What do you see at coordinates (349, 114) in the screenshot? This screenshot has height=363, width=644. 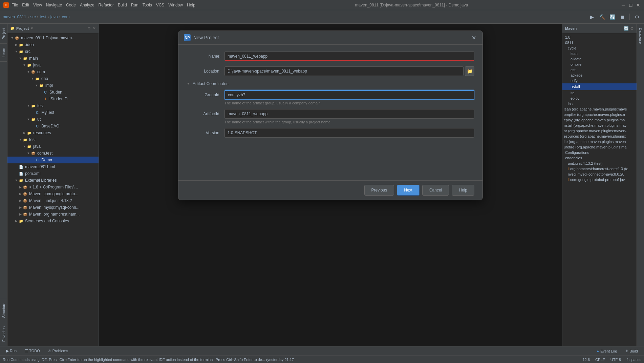 I see `artifactid-input` at bounding box center [349, 114].